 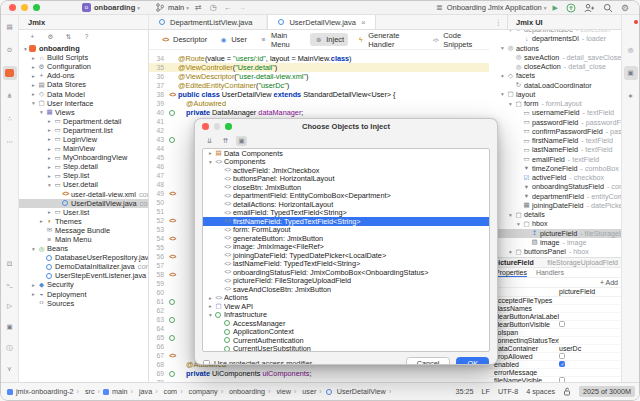 What do you see at coordinates (499, 22) in the screenshot?
I see `tab-options-icon: ⋮` at bounding box center [499, 22].